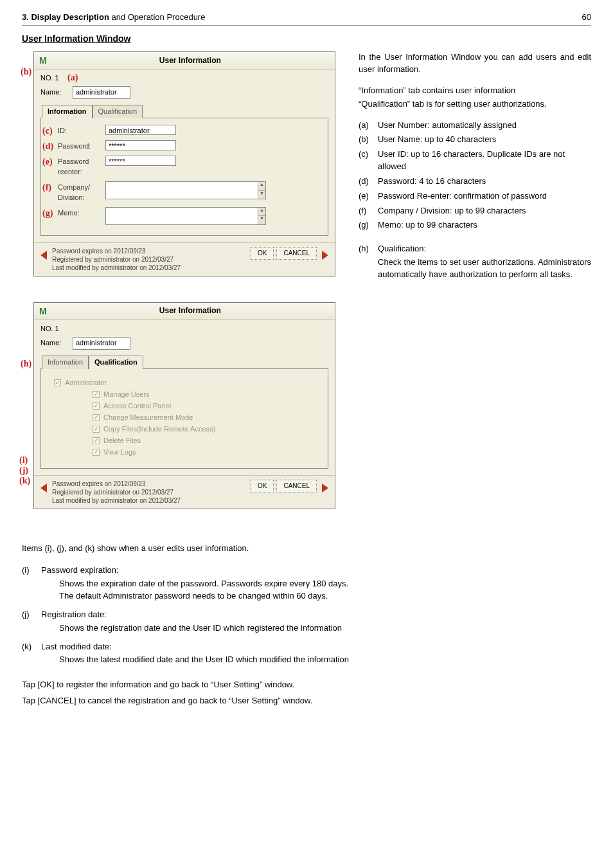 The width and height of the screenshot is (613, 868). What do you see at coordinates (120, 453) in the screenshot?
I see `check-label: View Logs` at bounding box center [120, 453].